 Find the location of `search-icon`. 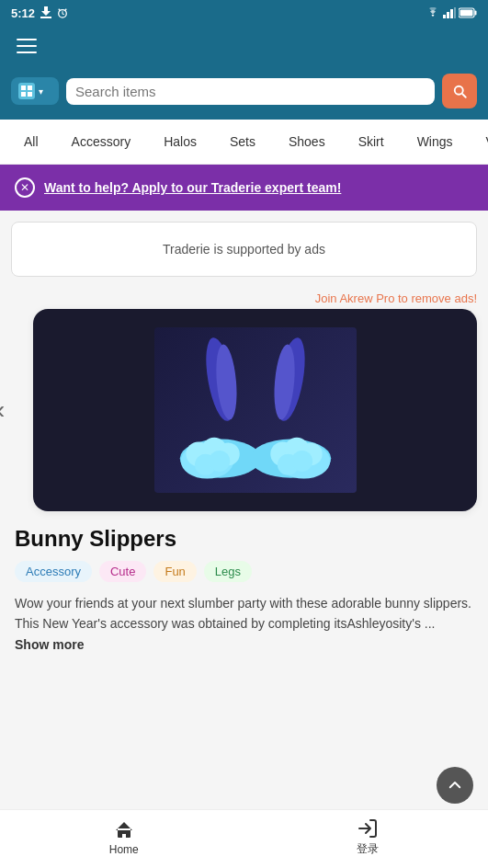

search-icon is located at coordinates (460, 91).